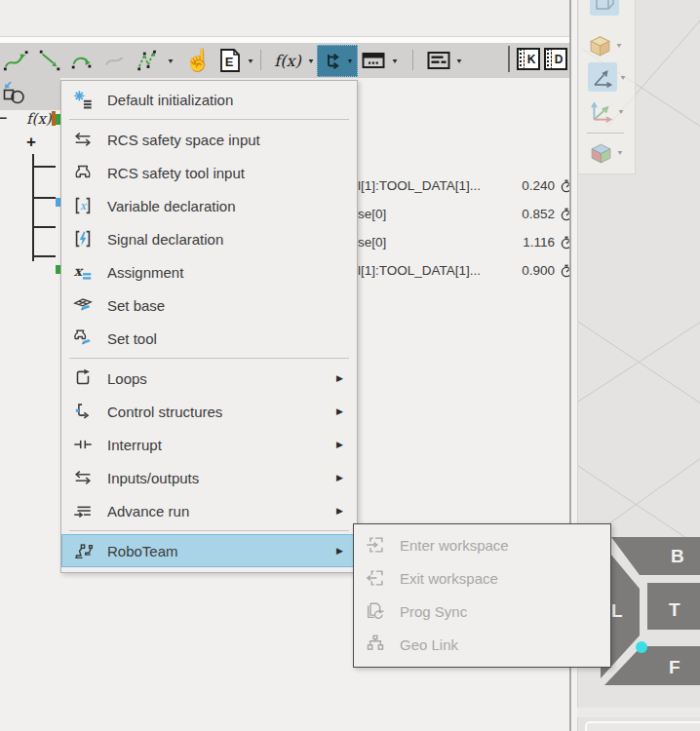  I want to click on row-name: l[1]:TOOL_DATA[1]..., so click(436, 271).